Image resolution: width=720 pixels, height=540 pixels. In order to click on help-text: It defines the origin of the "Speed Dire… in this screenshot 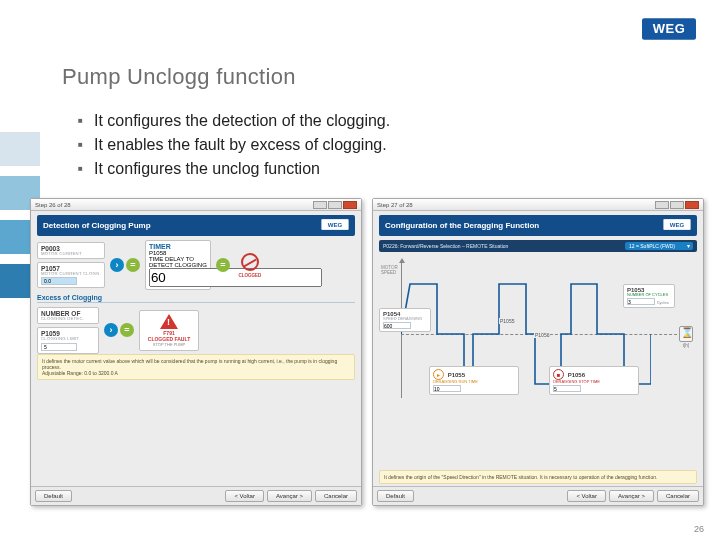, I will do `click(538, 477)`.